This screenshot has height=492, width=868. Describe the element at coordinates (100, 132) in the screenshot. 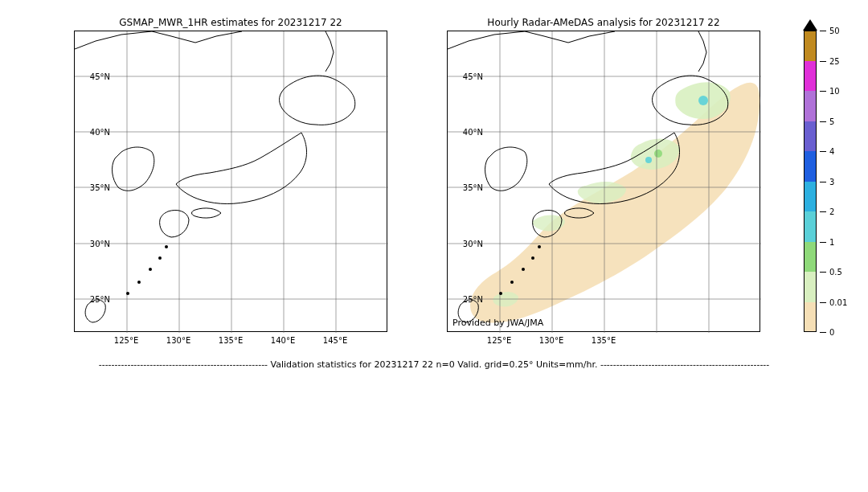

I see `ylabel-40n: 40°N` at that location.